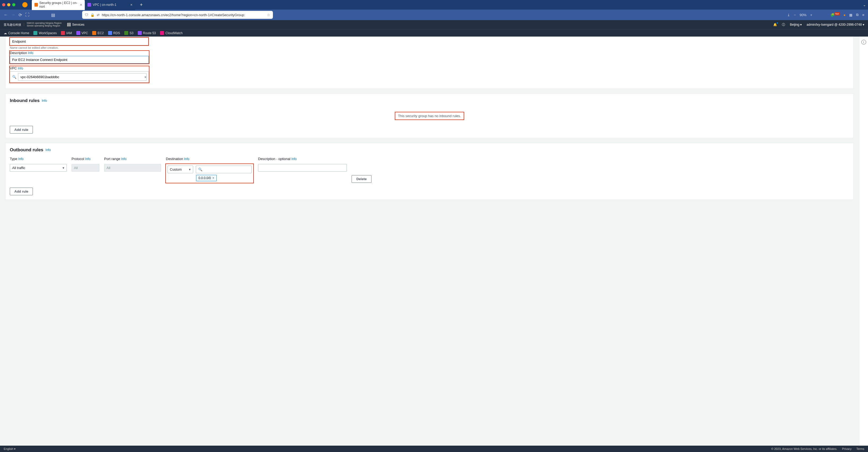 This screenshot has height=452, width=868. Describe the element at coordinates (795, 15) in the screenshot. I see `zoom-out-button: −` at that location.